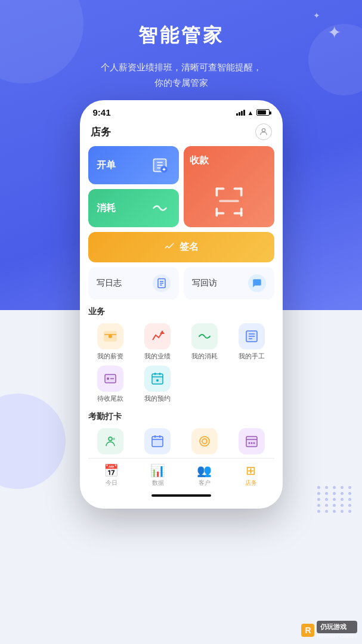 This screenshot has height=644, width=362. What do you see at coordinates (229, 201) in the screenshot?
I see `collect-icon` at bounding box center [229, 201].